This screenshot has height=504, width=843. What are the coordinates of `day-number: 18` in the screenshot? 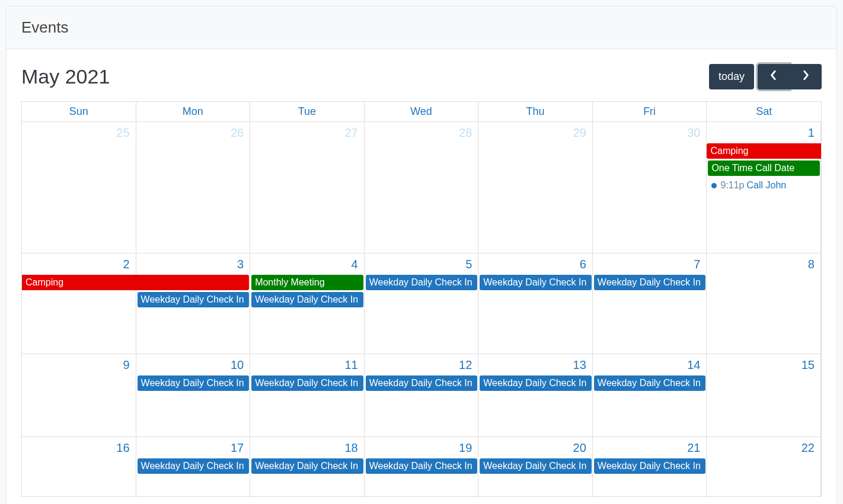 It's located at (307, 448).